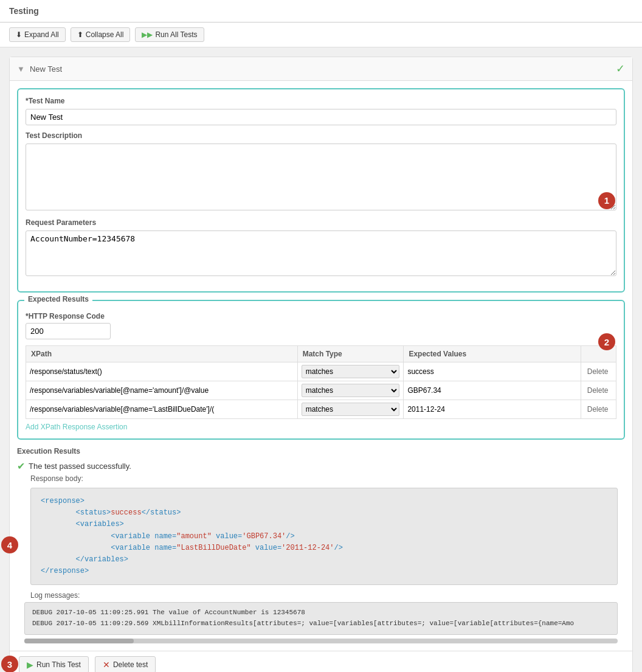 Image resolution: width=642 pixels, height=672 pixels. What do you see at coordinates (492, 354) in the screenshot?
I see `expected-values-col-header: Expected Values` at bounding box center [492, 354].